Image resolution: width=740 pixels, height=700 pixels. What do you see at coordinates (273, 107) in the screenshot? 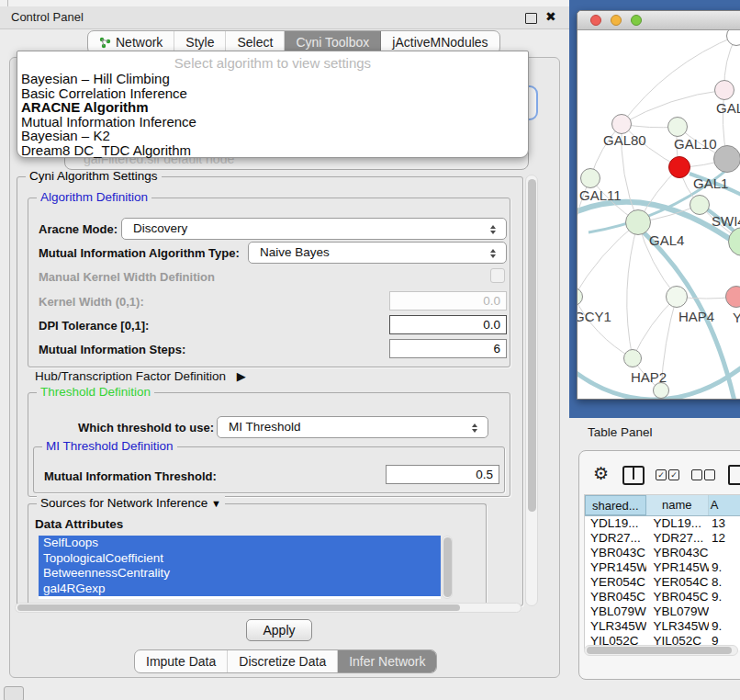
I see `algorithm-option: ARACNE Algorithm` at bounding box center [273, 107].